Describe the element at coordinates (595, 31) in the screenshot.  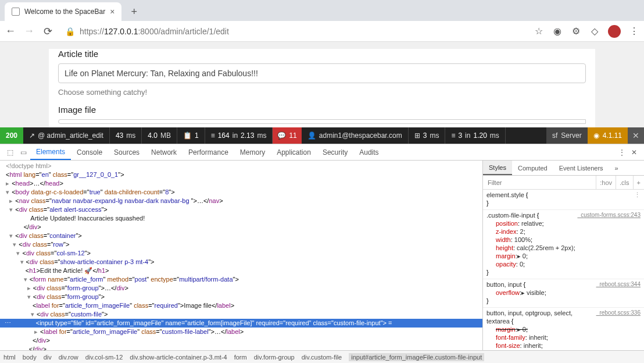
I see `ext-icon-3: ◇` at that location.